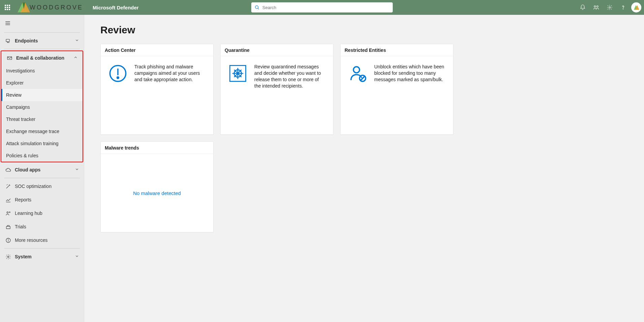 This screenshot has height=322, width=644. Describe the element at coordinates (610, 7) in the screenshot. I see `settings-icon` at that location.